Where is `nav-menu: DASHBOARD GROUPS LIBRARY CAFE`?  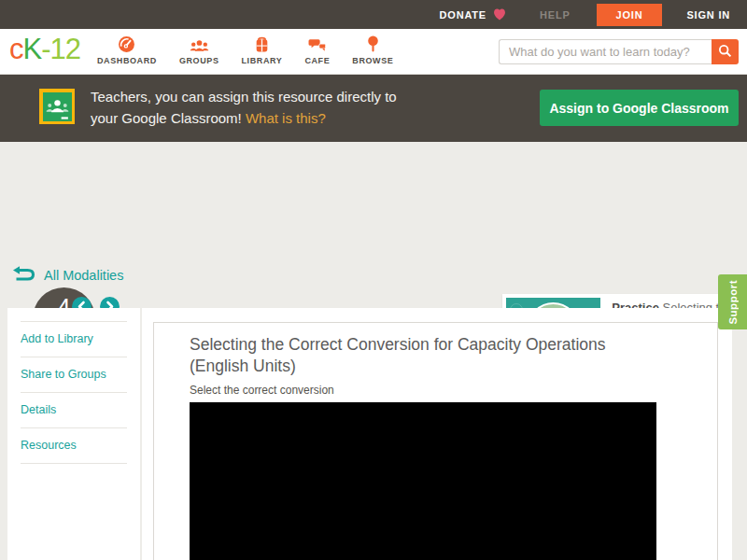
nav-menu: DASHBOARD GROUPS LIBRARY CAFE is located at coordinates (245, 50).